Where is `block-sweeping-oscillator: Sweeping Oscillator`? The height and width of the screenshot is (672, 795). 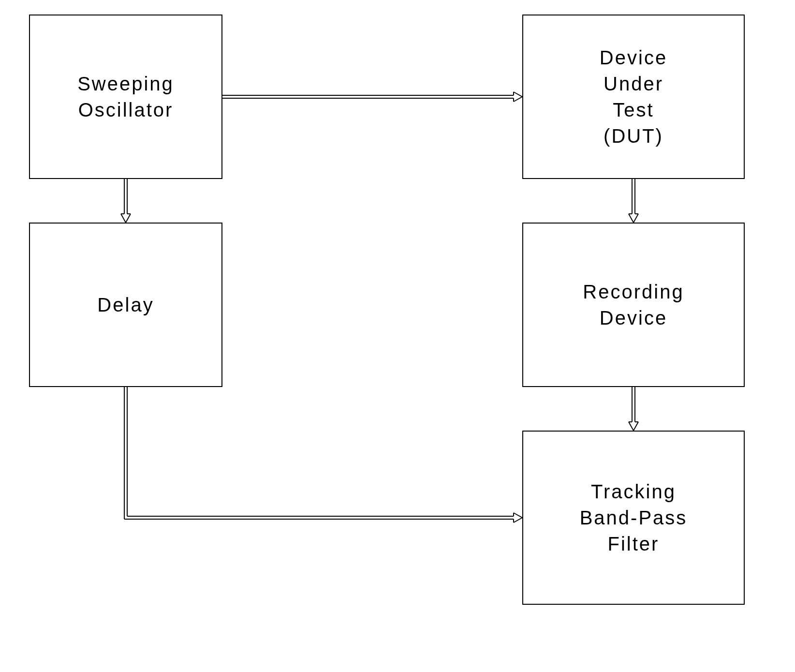
block-sweeping-oscillator: Sweeping Oscillator is located at coordinates (126, 97).